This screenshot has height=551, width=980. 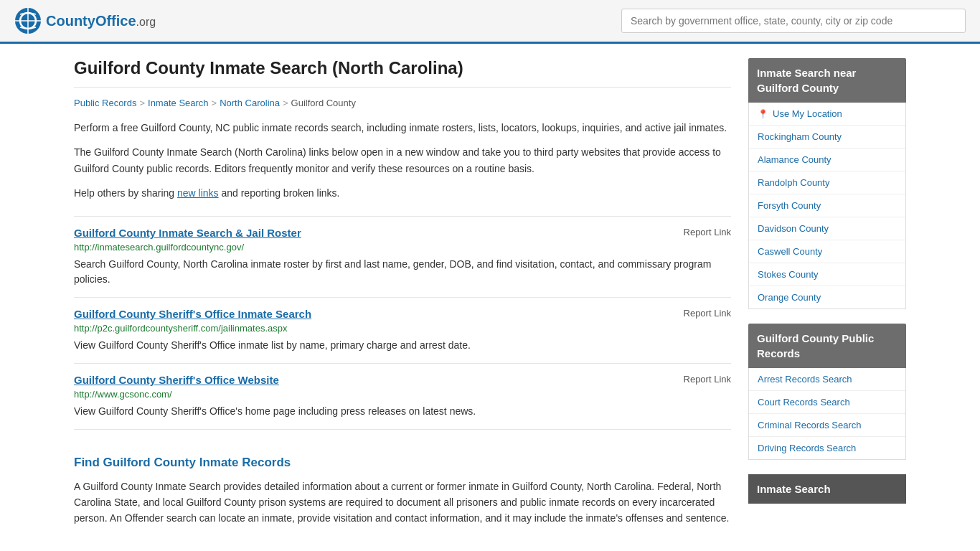 I want to click on alamance-county-link: Alamance County, so click(x=827, y=160).